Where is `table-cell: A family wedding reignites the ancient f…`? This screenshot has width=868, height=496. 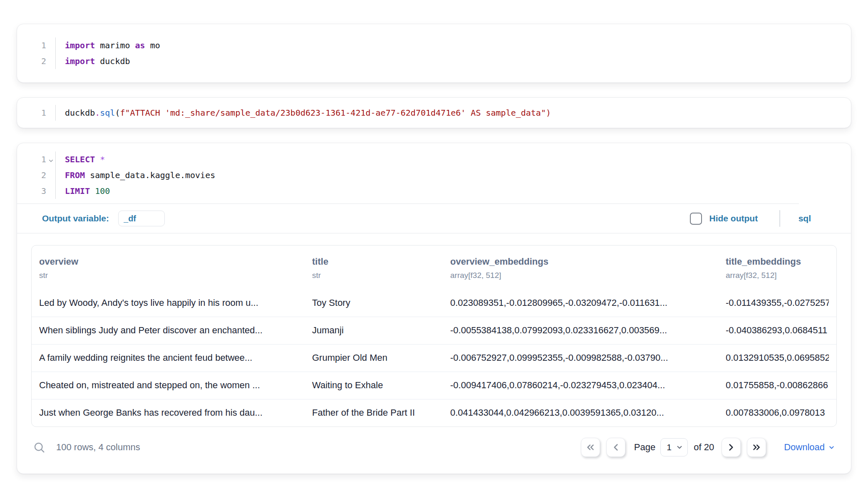 table-cell: A family wedding reignites the ancient f… is located at coordinates (168, 358).